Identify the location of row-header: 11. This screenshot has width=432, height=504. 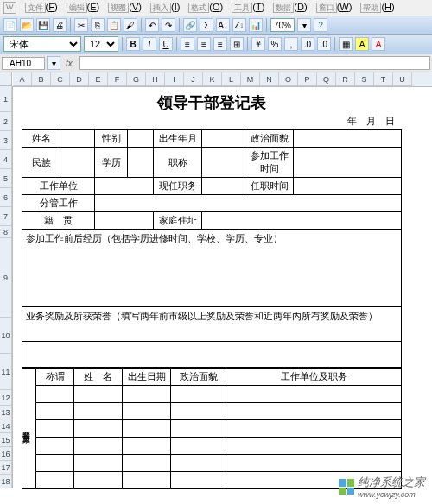
(6, 372).